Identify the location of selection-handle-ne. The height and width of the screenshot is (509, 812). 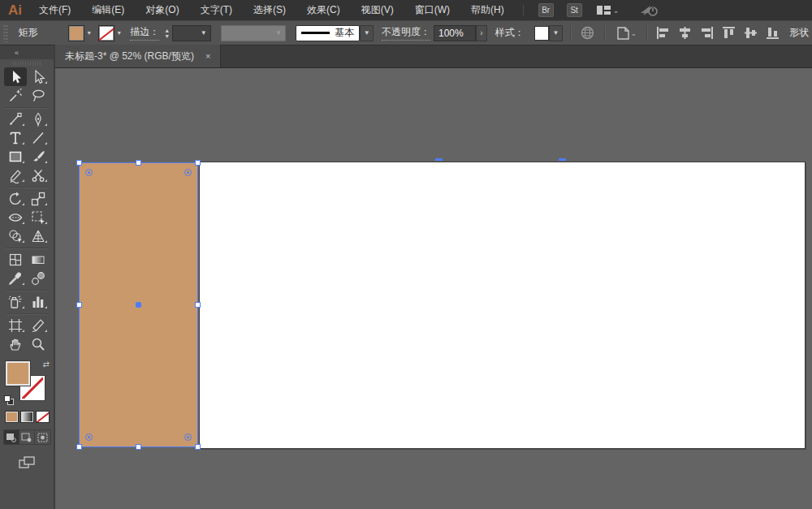
(198, 162).